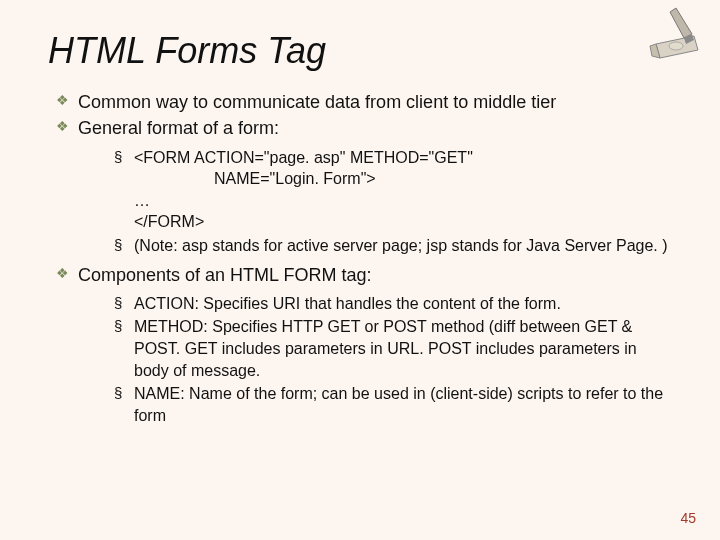 This screenshot has height=540, width=720. Describe the element at coordinates (393, 304) in the screenshot. I see `sub-bullet-item: ACTION: Specifies URI that handles the c…` at that location.